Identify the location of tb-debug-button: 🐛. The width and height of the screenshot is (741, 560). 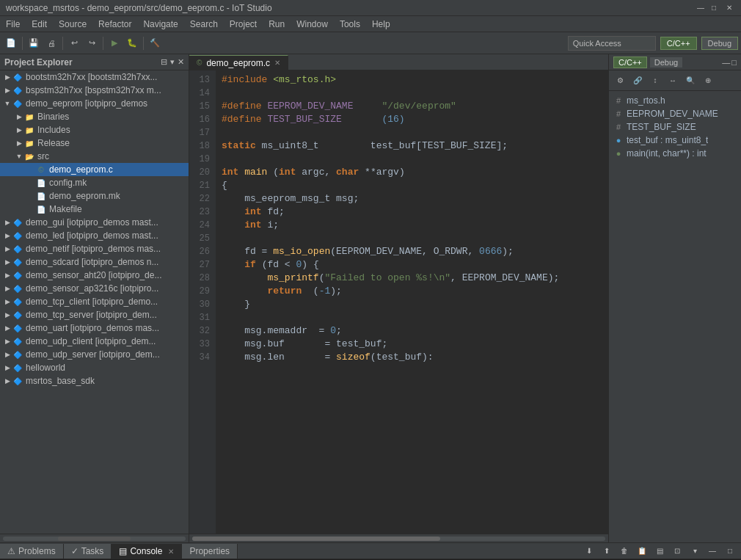
(132, 43).